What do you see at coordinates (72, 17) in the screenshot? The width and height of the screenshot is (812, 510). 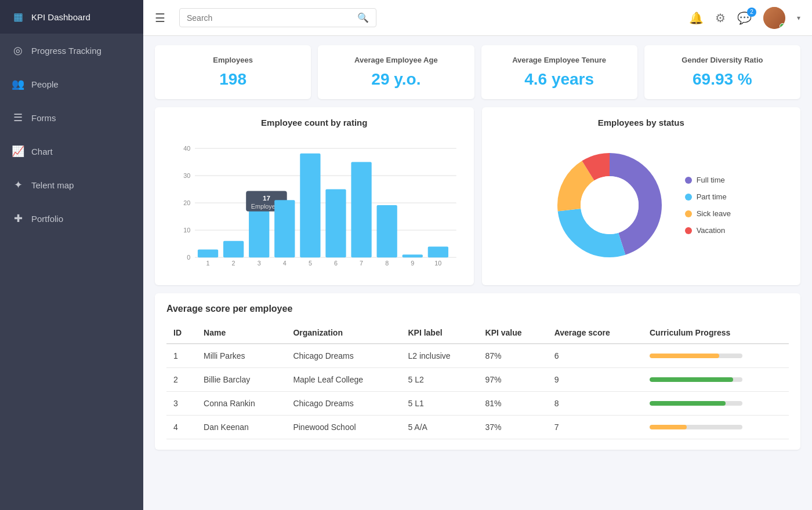 I see `sidebar-item-kpi-dashboard: ▦ KPI Dashboard` at bounding box center [72, 17].